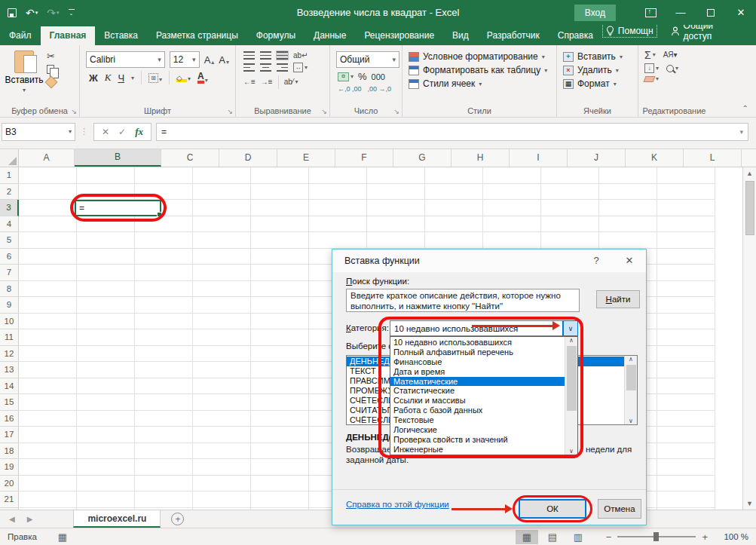 This screenshot has height=545, width=756. I want to click on category-option: Логические, so click(478, 430).